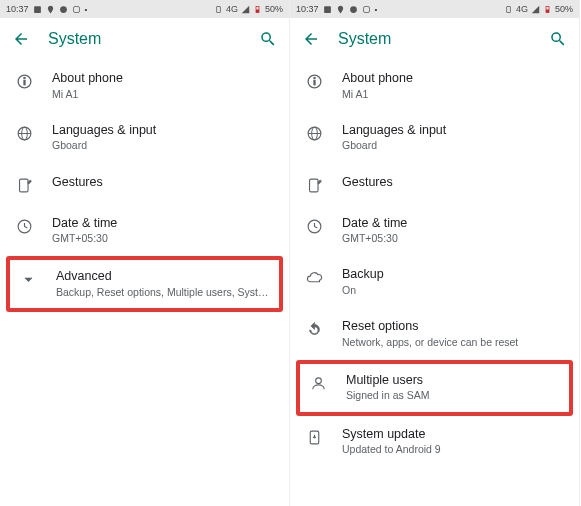  I want to click on highlight-advanced: Advanced Backup, Reset options, Multiple…, so click(144, 284).